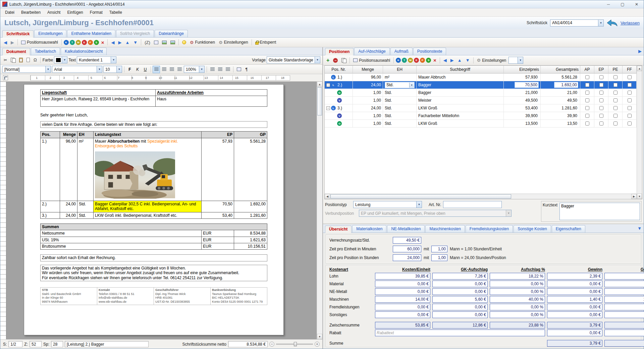 The image size is (644, 349). I want to click on mann-position-input, so click(439, 258).